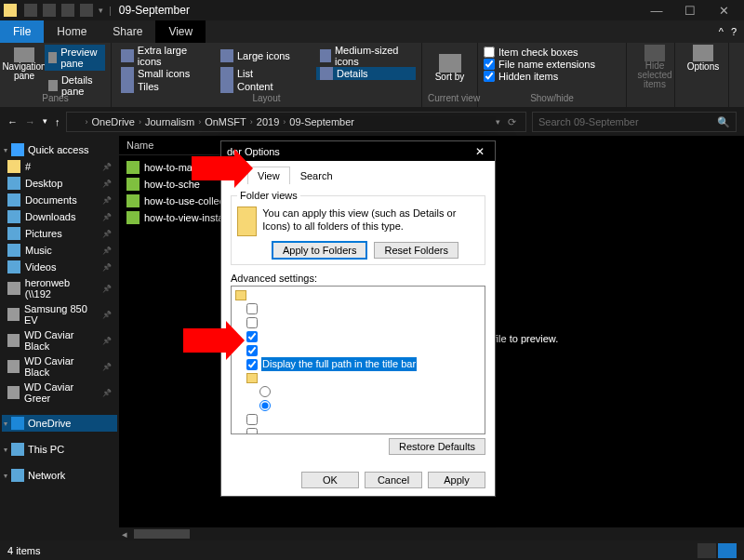 The width and height of the screenshot is (744, 560). Describe the element at coordinates (60, 393) in the screenshot. I see `sidebar-item: WD Caviar Greer` at that location.